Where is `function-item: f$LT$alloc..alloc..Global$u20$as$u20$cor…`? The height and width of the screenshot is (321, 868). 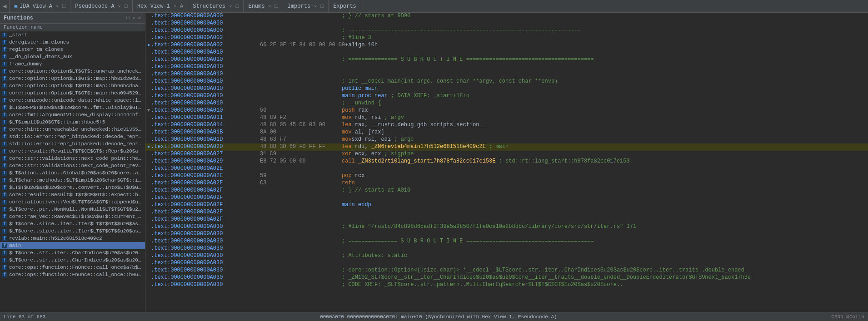 function-item: f$LT$alloc..alloc..Global$u20$as$u20$cor… is located at coordinates (73, 173).